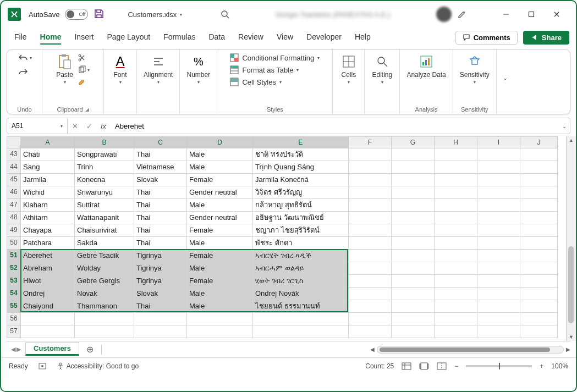 The image size is (577, 392). Describe the element at coordinates (383, 69) in the screenshot. I see `editing-dropdown: Editing▾` at that location.